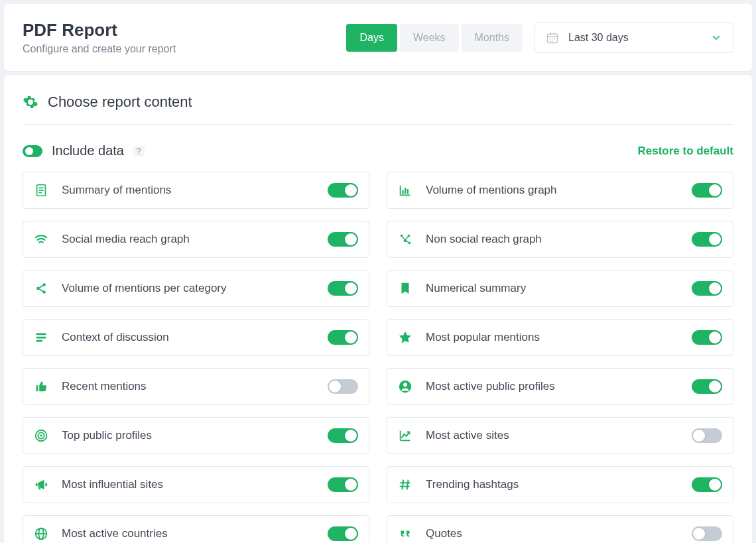  Describe the element at coordinates (343, 239) in the screenshot. I see `report-item-toggle-social-reach-graph` at that location.